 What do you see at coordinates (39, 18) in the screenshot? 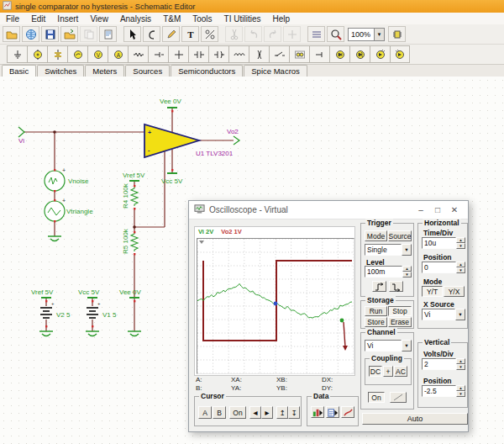
I see `menu-edit: Edit` at bounding box center [39, 18].